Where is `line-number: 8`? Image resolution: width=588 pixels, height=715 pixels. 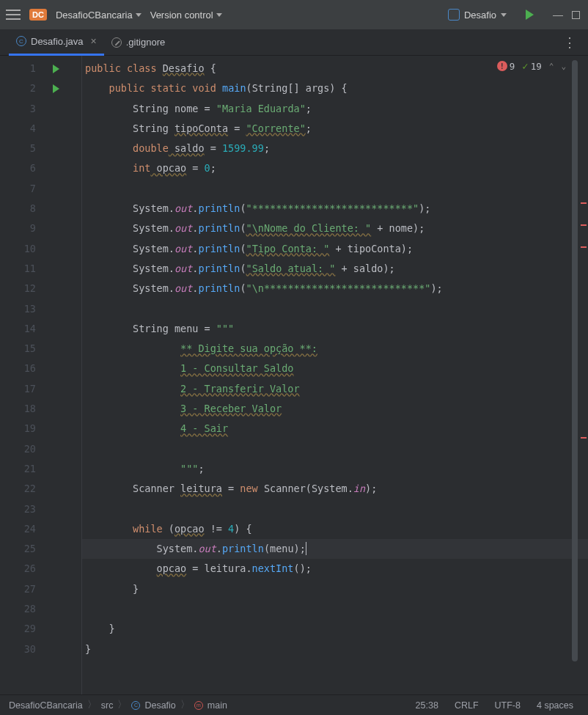 line-number: 8 is located at coordinates (22, 208).